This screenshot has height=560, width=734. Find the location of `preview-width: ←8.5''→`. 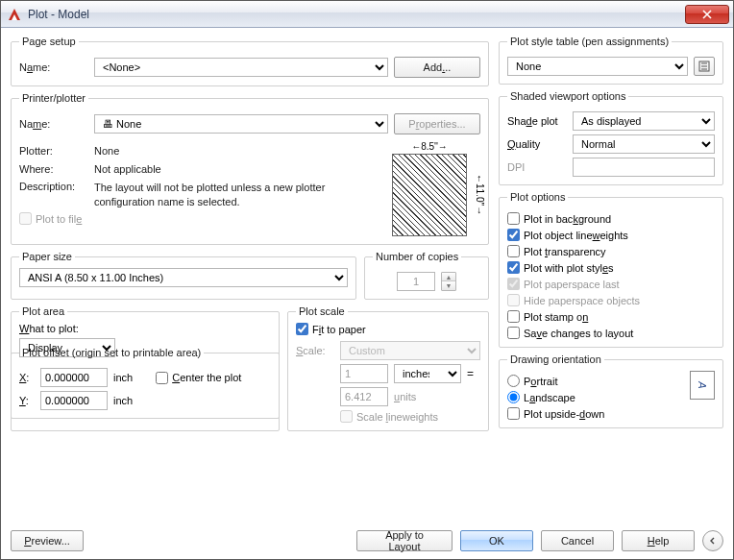

preview-width: ←8.5''→ is located at coordinates (429, 146).